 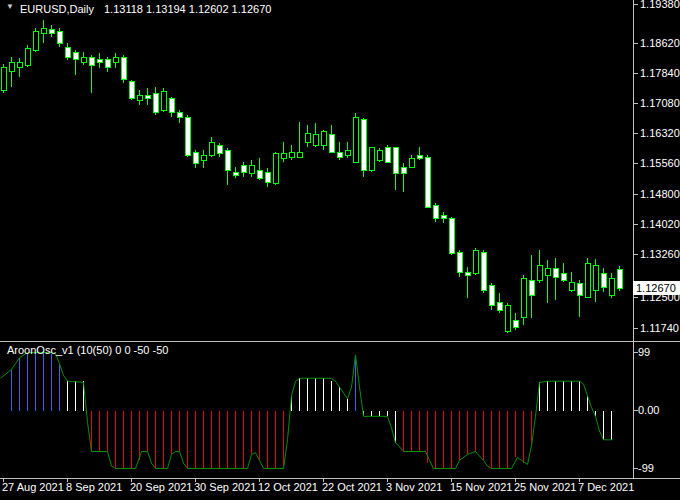 I want to click on current-price-badge: 1.12670, so click(x=656, y=288).